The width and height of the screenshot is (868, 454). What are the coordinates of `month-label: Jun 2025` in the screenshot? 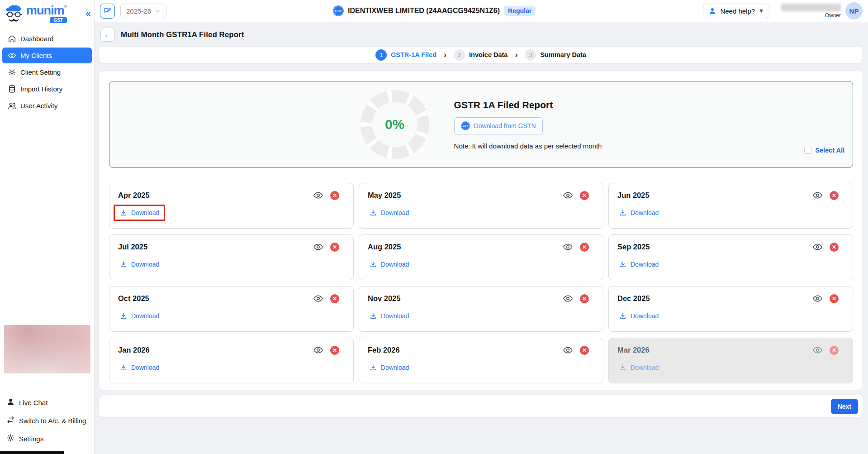 It's located at (633, 196).